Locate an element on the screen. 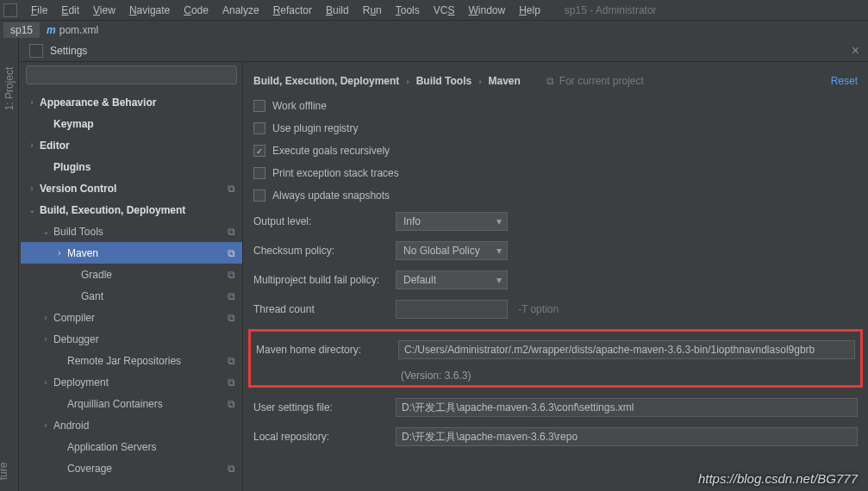 The width and height of the screenshot is (868, 491). tree-item-keymap: Keymap is located at coordinates (131, 124).